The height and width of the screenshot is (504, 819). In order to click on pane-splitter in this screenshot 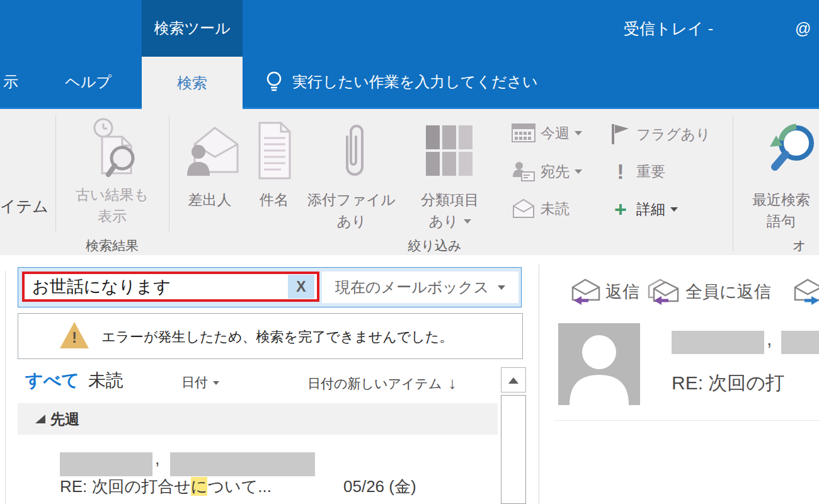, I will do `click(539, 384)`.